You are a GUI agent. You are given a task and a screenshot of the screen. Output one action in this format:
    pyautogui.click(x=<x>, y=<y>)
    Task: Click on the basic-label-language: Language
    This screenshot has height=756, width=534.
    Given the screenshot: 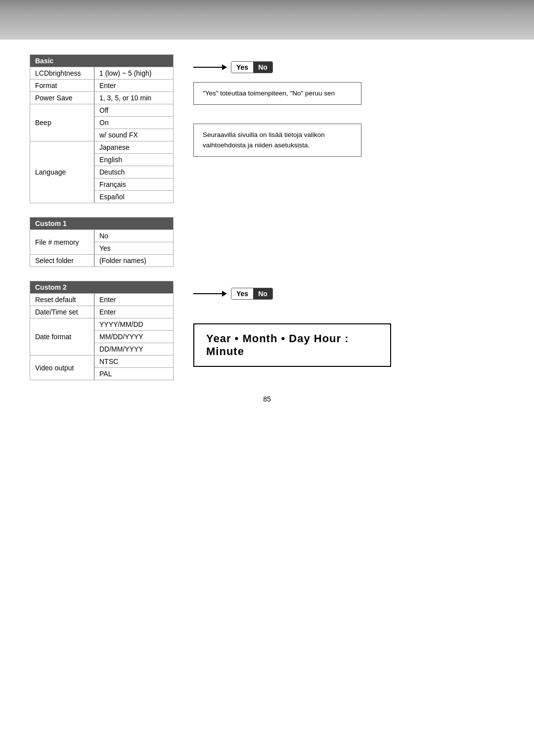 What is the action you would take?
    pyautogui.click(x=62, y=172)
    